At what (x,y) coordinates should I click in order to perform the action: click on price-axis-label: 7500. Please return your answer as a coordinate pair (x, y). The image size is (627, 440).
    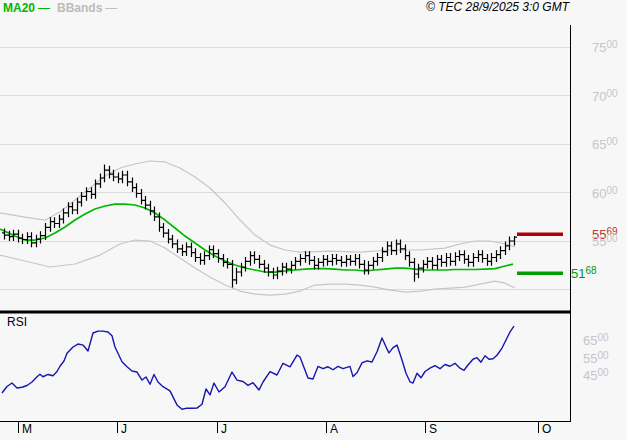
    Looking at the image, I should click on (605, 47).